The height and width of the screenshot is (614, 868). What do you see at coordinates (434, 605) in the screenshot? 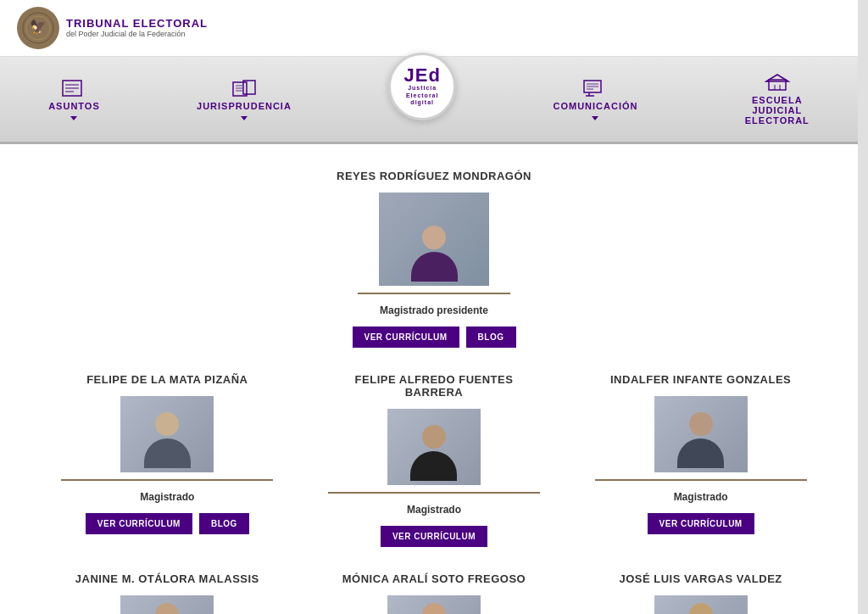
I see `magistrate-5-photo` at bounding box center [434, 605].